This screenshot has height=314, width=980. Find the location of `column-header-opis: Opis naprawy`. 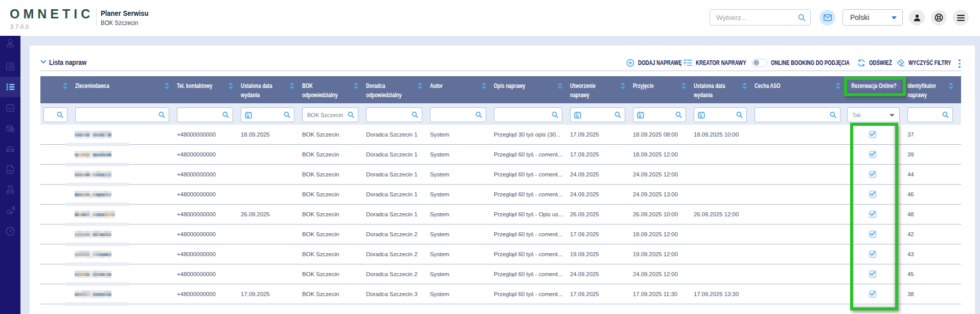

column-header-opis: Opis naprawy is located at coordinates (527, 90).